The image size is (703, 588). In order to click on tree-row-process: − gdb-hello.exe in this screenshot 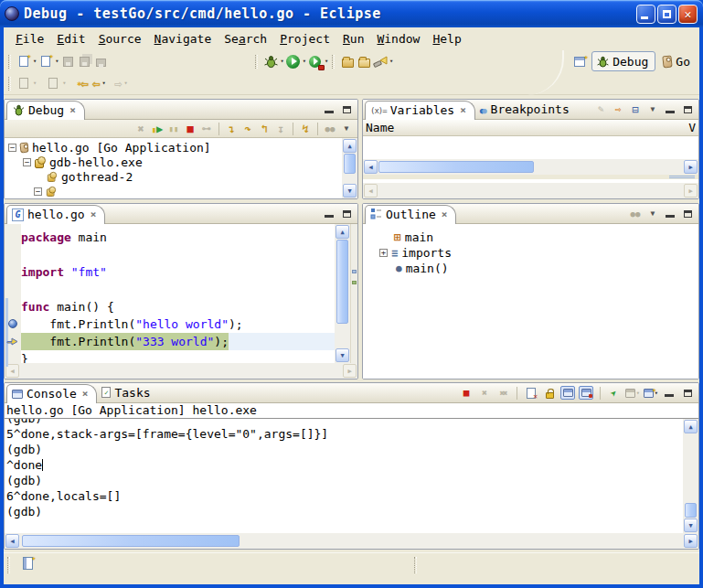, I will do `click(176, 162)`.